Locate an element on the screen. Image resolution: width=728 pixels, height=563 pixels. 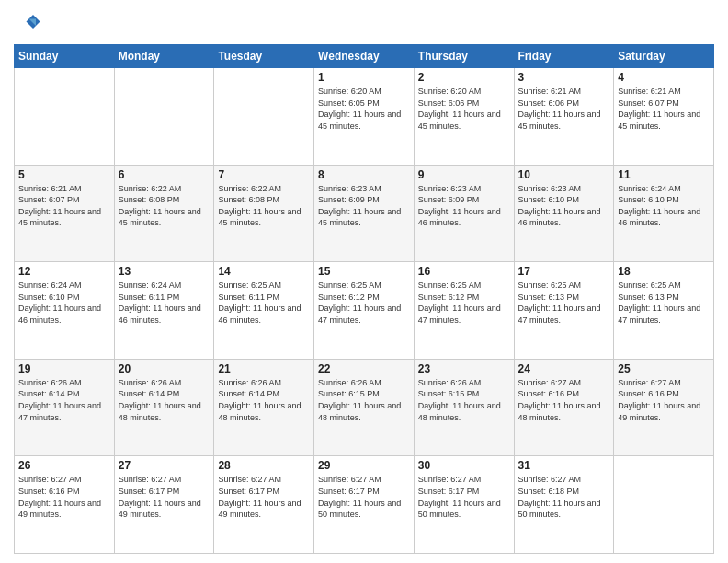
day-number: 5 is located at coordinates (64, 175).